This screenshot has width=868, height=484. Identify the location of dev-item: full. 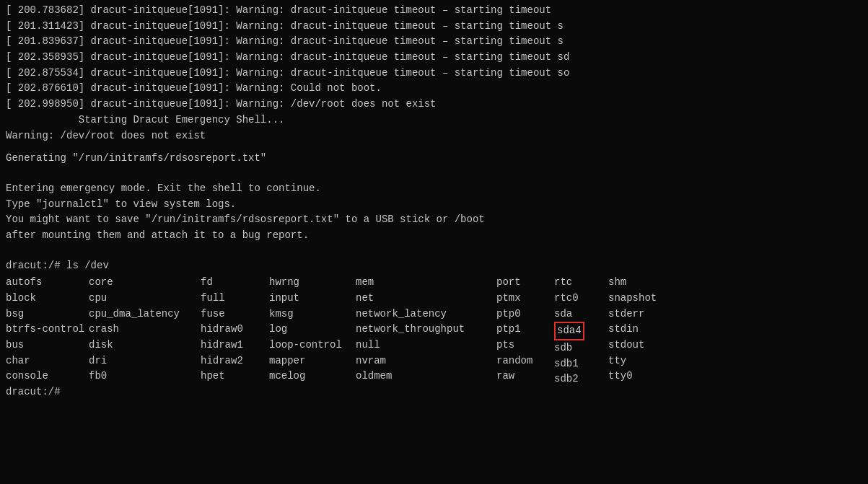
(235, 299).